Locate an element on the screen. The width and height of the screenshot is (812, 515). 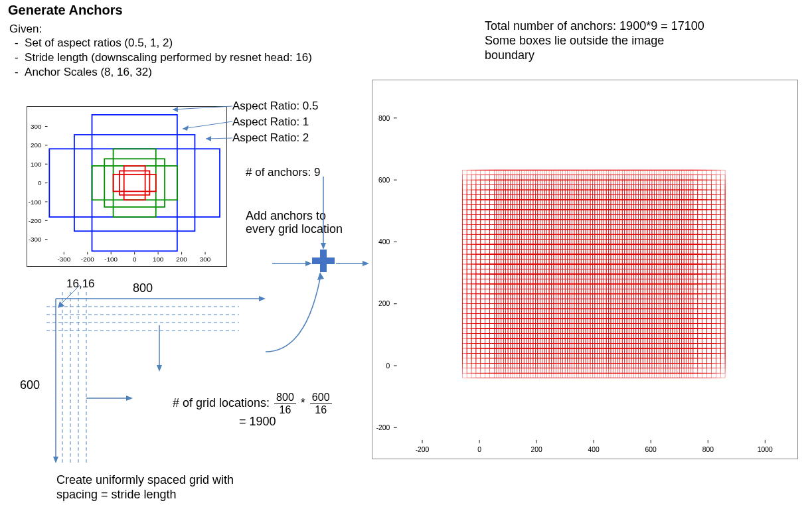
svg-rect-1995 is located at coordinates (544, 182).